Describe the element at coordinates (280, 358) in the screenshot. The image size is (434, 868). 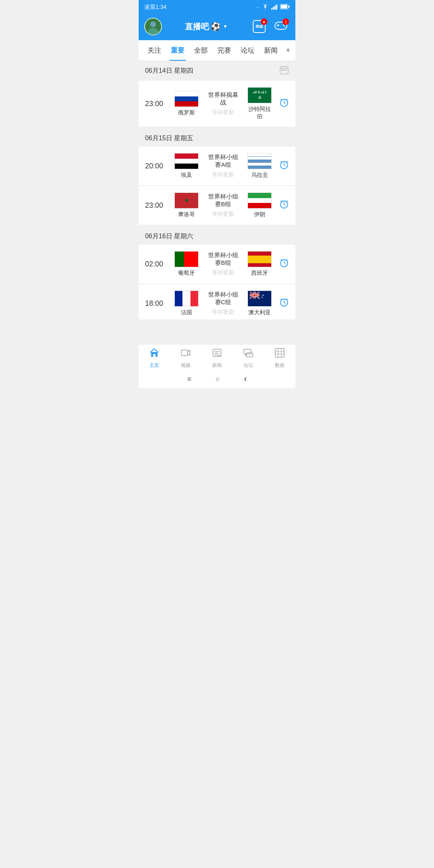
I see `bottom-nav-data: 数据` at that location.